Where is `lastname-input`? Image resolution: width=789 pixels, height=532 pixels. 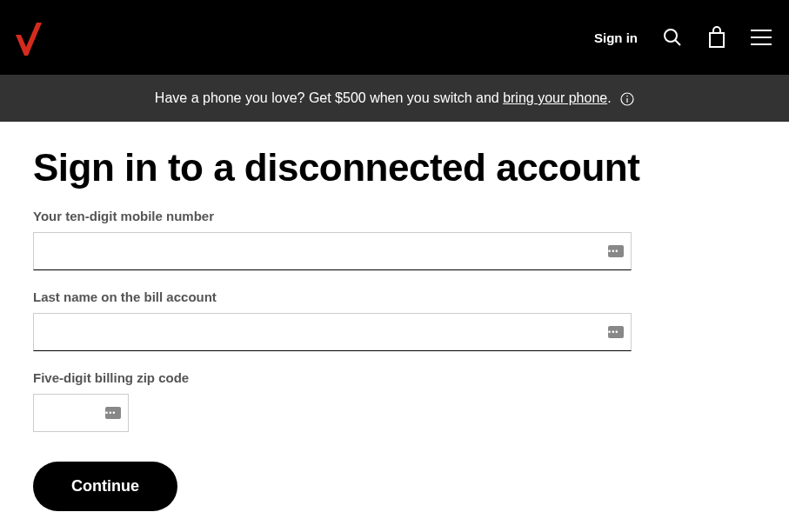
lastname-input is located at coordinates (332, 332).